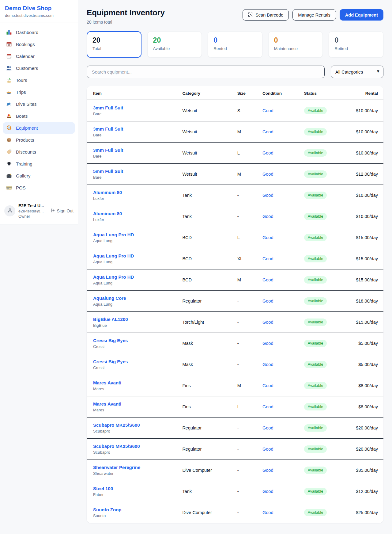 The width and height of the screenshot is (392, 534). I want to click on sidebar-item-pos: POS, so click(39, 188).